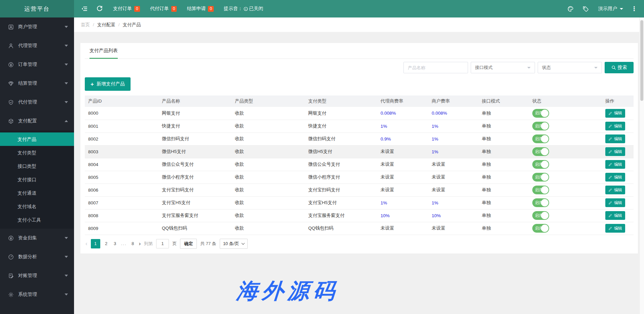  Describe the element at coordinates (195, 203) in the screenshot. I see `product-name-cell: 支付宝H5支付` at that location.